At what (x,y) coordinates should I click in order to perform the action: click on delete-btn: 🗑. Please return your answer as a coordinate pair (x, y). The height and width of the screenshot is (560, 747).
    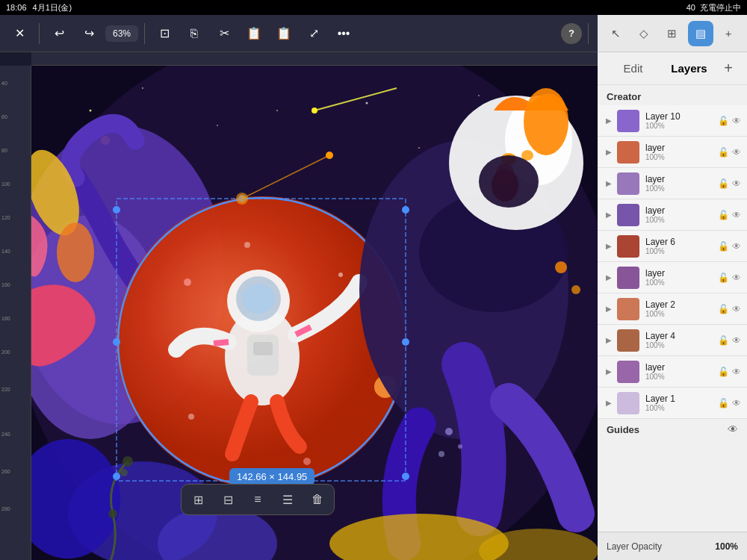
    Looking at the image, I should click on (317, 500).